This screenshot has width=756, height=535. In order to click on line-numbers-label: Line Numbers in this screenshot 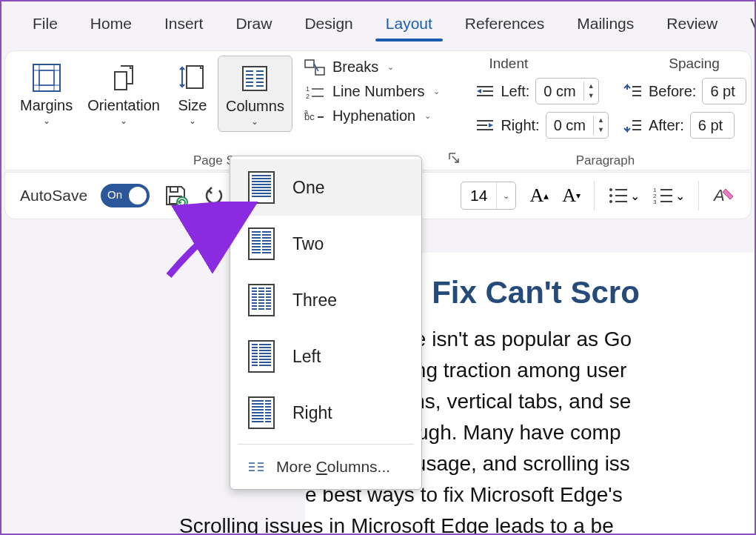, I will do `click(379, 92)`.